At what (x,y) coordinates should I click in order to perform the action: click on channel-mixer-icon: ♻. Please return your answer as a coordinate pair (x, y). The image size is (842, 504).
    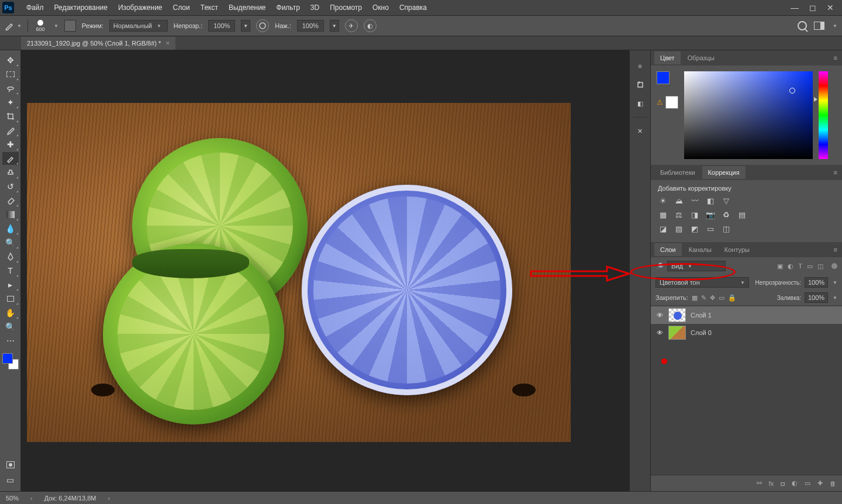
    Looking at the image, I should click on (726, 215).